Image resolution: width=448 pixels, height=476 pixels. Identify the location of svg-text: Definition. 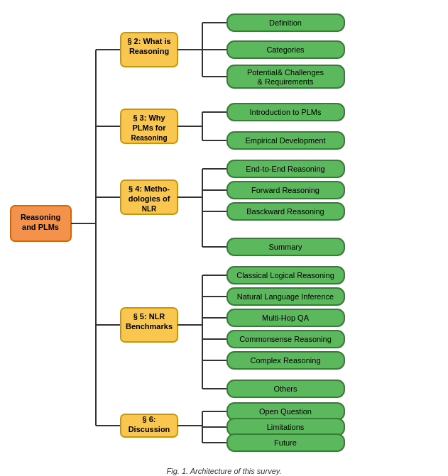
(285, 23).